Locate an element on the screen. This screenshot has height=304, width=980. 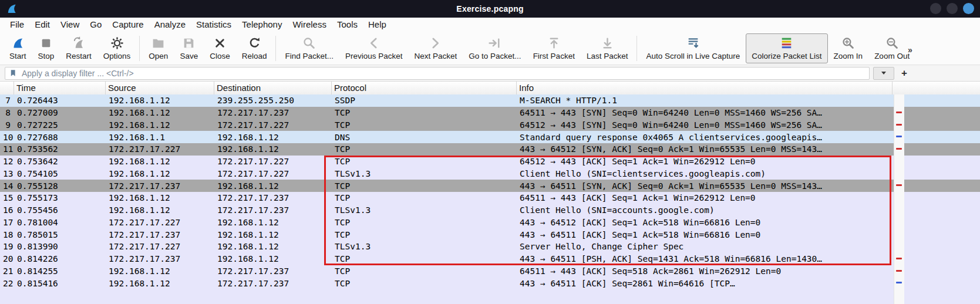
menu-file: File is located at coordinates (17, 25).